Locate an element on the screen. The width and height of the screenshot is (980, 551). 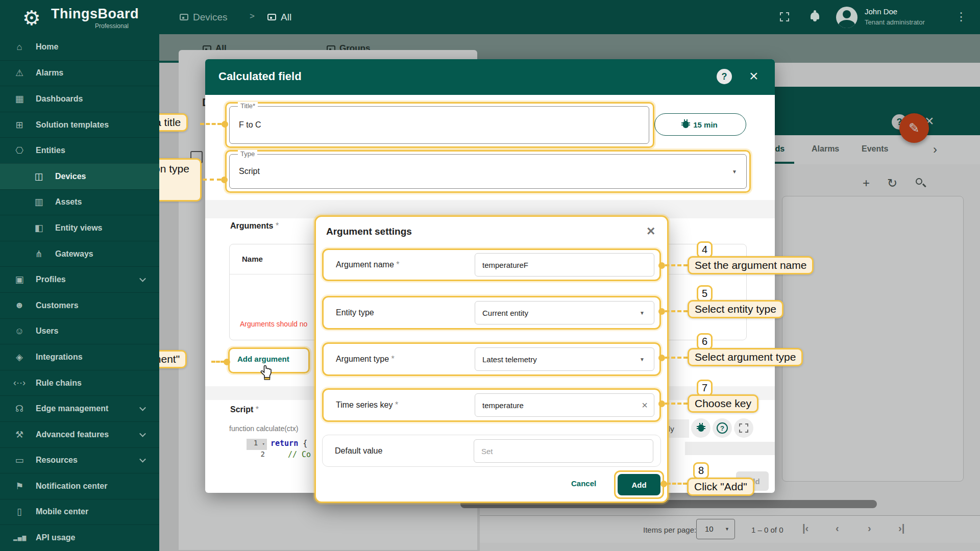
argument-settings-title: Argument settings is located at coordinates (369, 232).